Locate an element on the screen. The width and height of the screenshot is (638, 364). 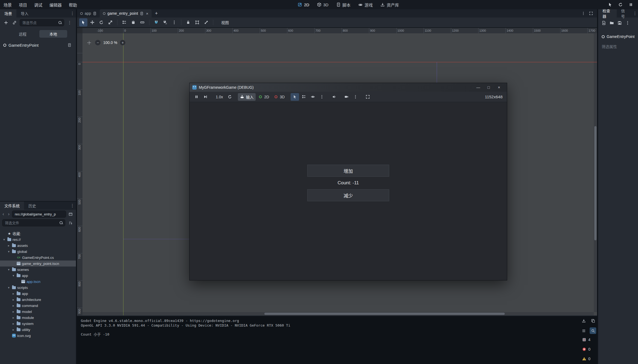
sort-files-icon is located at coordinates (70, 223).